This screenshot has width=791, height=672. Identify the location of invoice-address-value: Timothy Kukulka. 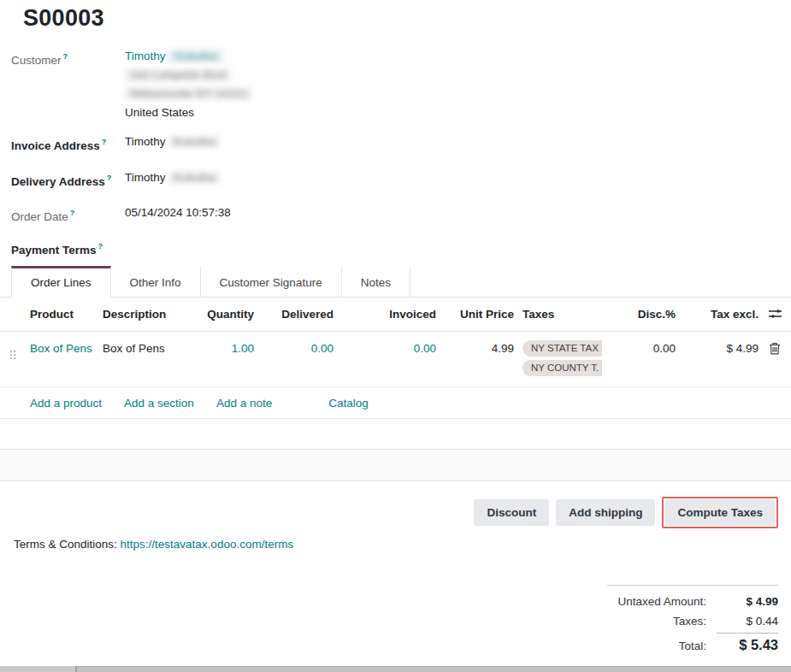
(173, 144).